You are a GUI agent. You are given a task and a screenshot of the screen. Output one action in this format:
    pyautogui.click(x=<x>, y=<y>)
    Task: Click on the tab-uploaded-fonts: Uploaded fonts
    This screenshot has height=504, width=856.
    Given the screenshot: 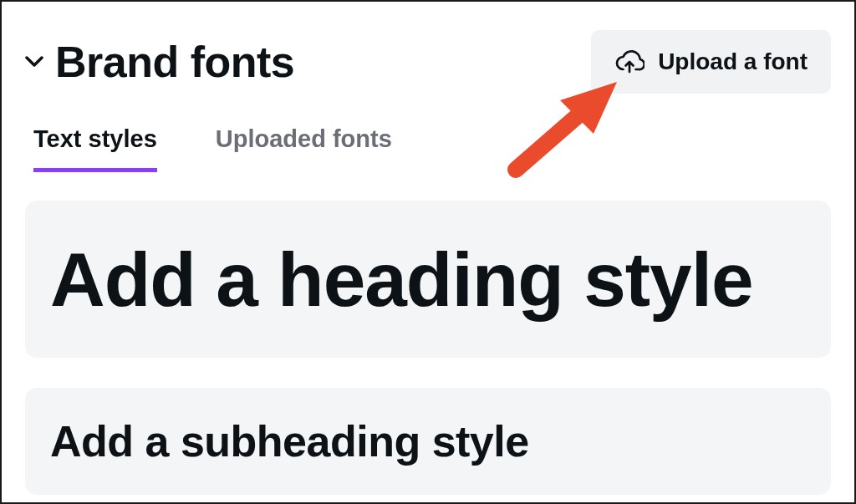 What is the action you would take?
    pyautogui.click(x=304, y=149)
    